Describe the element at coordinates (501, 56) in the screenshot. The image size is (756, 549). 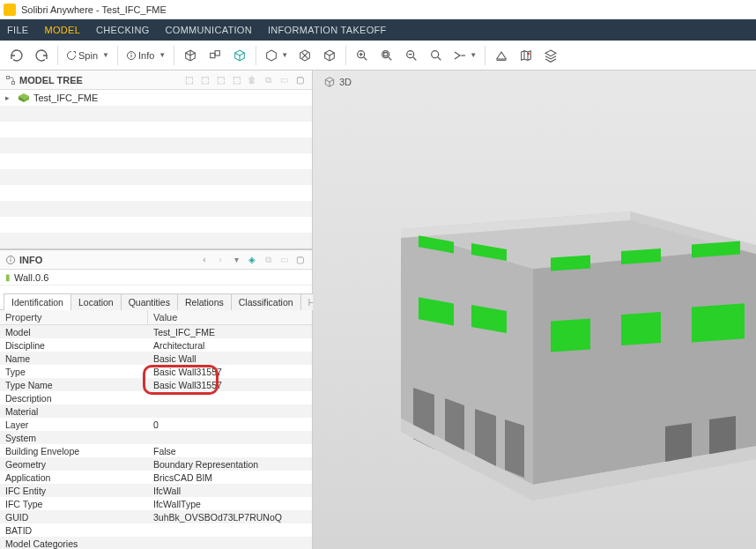
I see `section-icon` at that location.